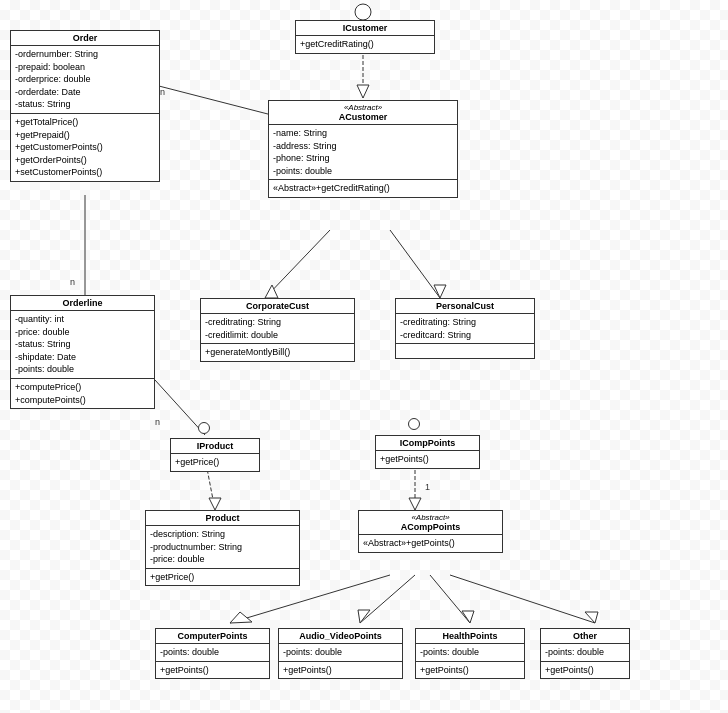 The height and width of the screenshot is (713, 728). What do you see at coordinates (215, 446) in the screenshot?
I see `IProduct-title: IProduct` at bounding box center [215, 446].